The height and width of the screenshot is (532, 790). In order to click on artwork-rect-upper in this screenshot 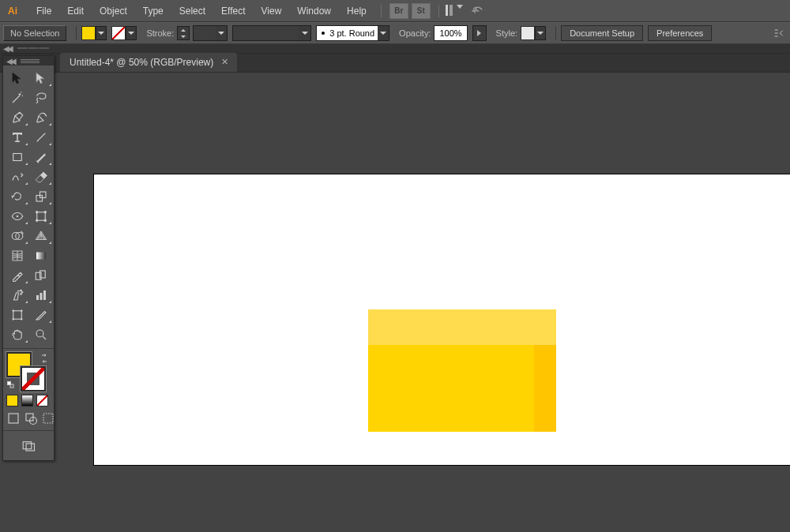, I will do `click(462, 327)`.